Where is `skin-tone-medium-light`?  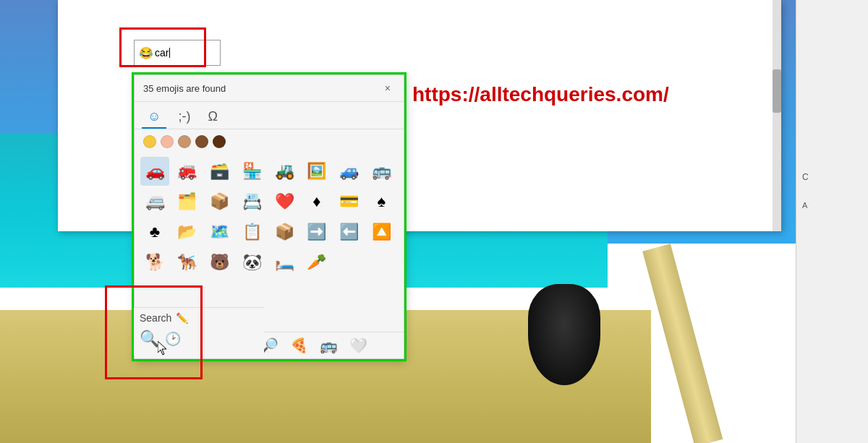 skin-tone-medium-light is located at coordinates (184, 142).